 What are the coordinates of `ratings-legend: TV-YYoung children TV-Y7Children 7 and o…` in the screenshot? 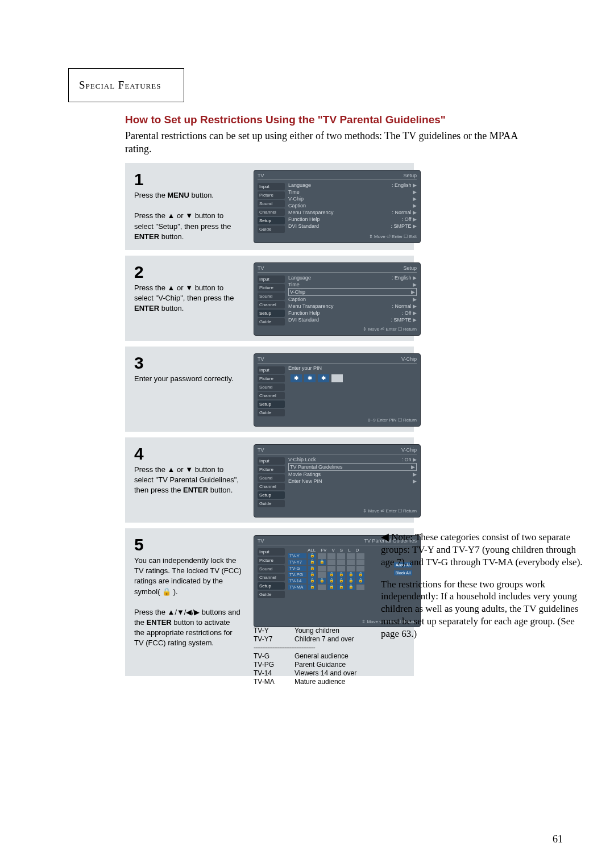 It's located at (305, 656).